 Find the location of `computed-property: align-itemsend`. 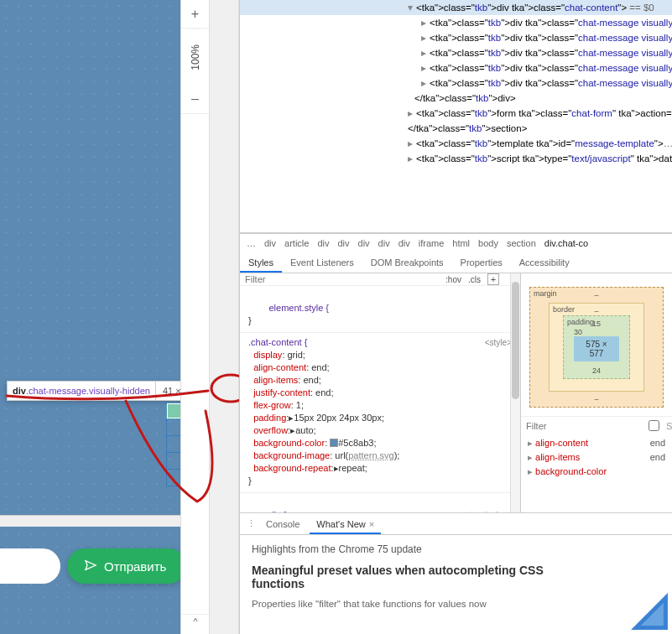

computed-property: align-itemsend is located at coordinates (596, 458).